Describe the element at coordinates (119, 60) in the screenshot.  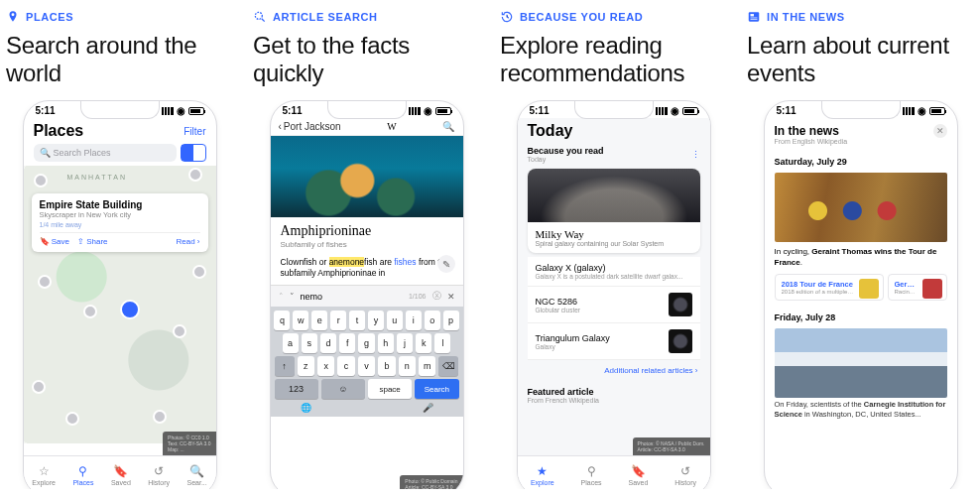
I see `headline: Search around the world` at that location.